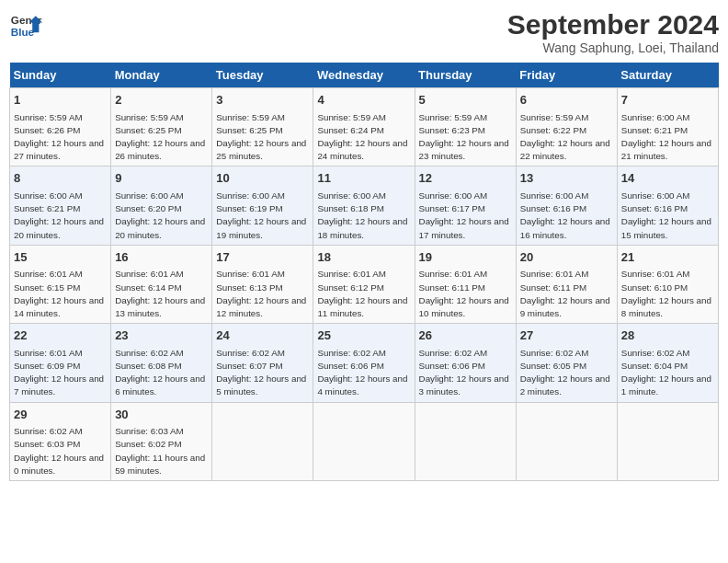 Image resolution: width=728 pixels, height=563 pixels. I want to click on calendar-cell-8: 8Sunrise: 6:00 AMSunset: 6:21 PMDaylight…, so click(61, 206).